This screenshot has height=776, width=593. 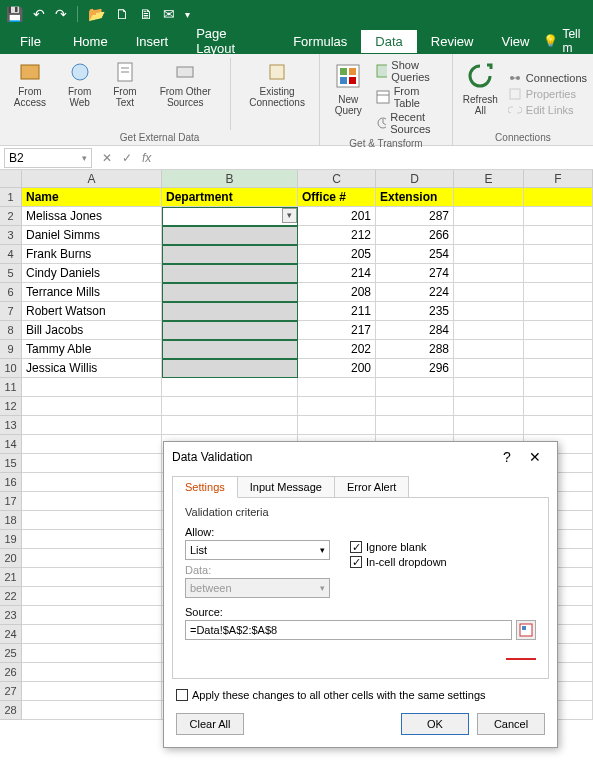 I want to click on menu-formulas: Formulas, so click(x=320, y=42).